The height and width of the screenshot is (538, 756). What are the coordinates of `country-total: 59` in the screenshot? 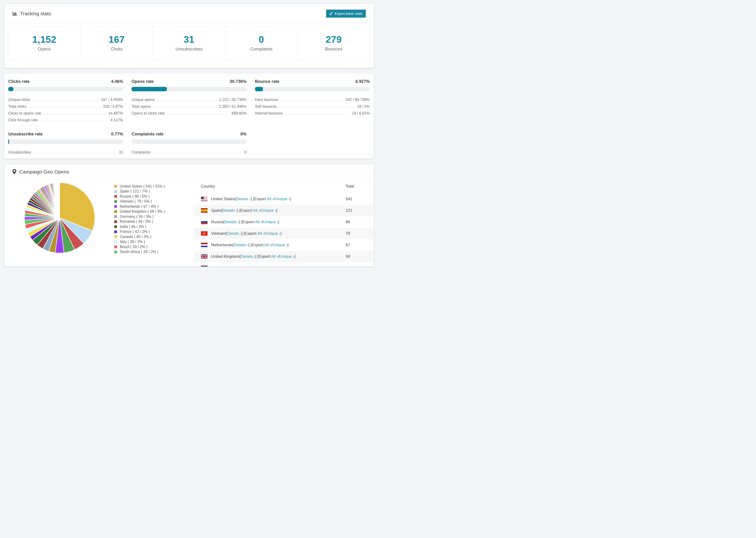 It's located at (360, 256).